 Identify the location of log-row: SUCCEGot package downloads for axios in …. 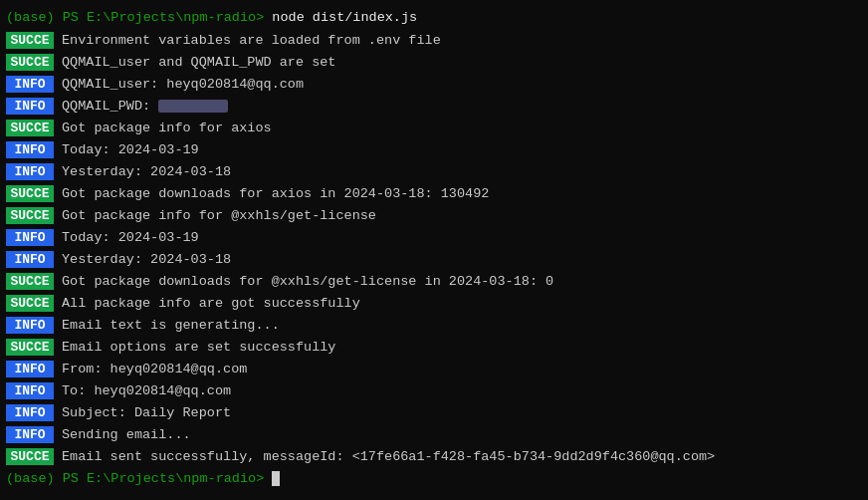
(434, 193).